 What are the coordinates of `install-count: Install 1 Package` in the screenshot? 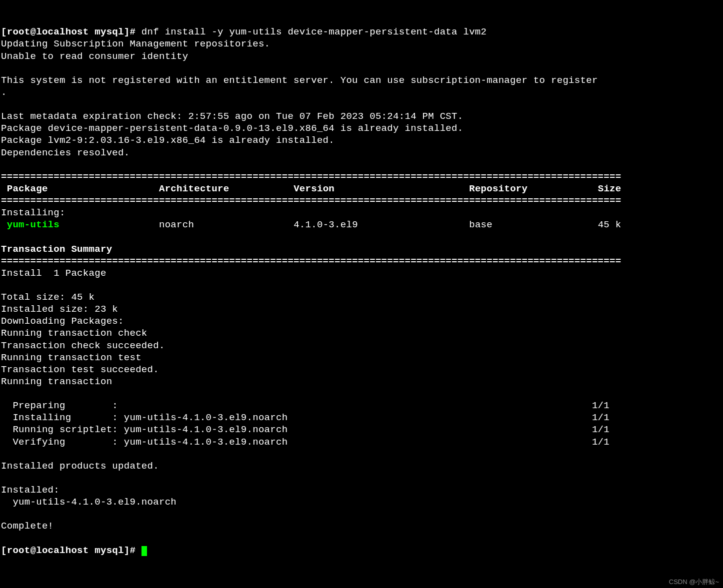 It's located at (54, 273).